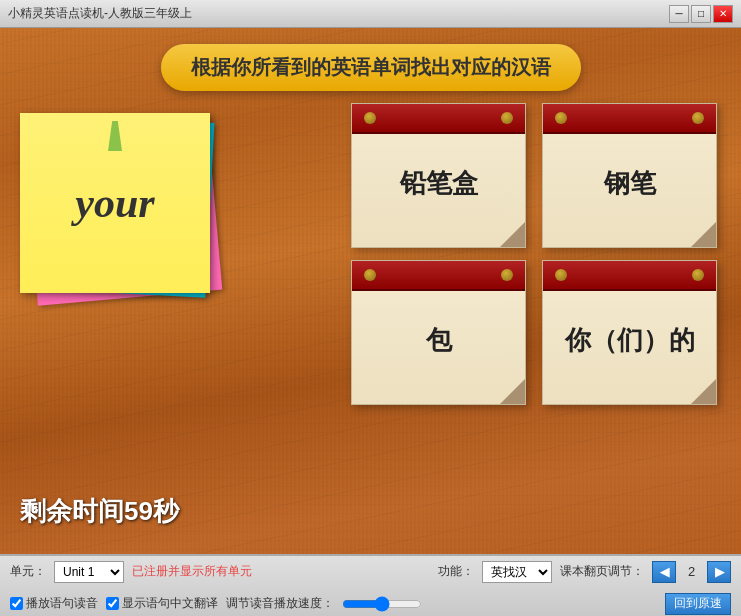 Image resolution: width=741 pixels, height=616 pixels. Describe the element at coordinates (698, 604) in the screenshot. I see `reset-speed-button: 回到原速` at that location.